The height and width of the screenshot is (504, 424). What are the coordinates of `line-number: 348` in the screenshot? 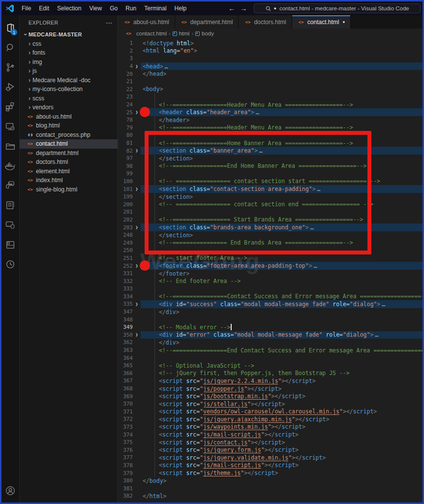 It's located at (125, 320).